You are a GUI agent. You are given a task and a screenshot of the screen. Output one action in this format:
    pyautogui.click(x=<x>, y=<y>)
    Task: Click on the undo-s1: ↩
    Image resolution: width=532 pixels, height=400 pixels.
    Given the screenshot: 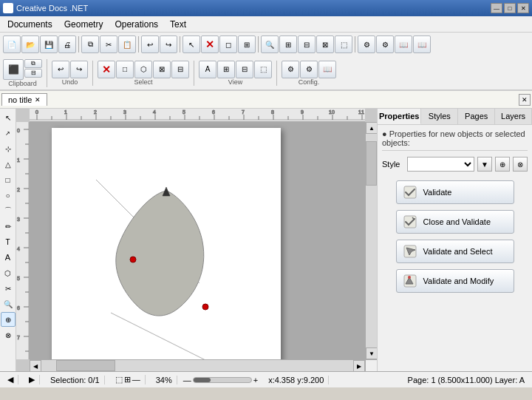 What is the action you would take?
    pyautogui.click(x=61, y=70)
    